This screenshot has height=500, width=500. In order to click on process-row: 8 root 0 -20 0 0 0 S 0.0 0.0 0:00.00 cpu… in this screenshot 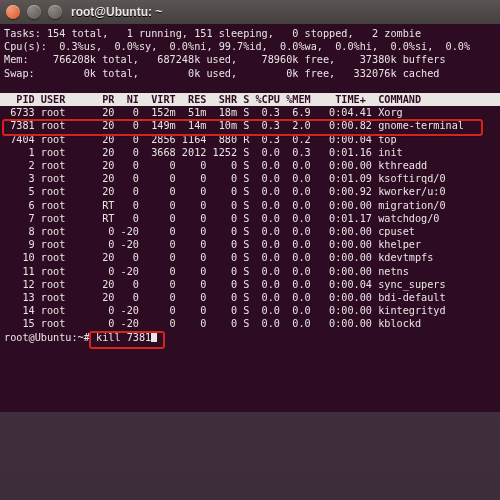, I will do `click(250, 232)`.